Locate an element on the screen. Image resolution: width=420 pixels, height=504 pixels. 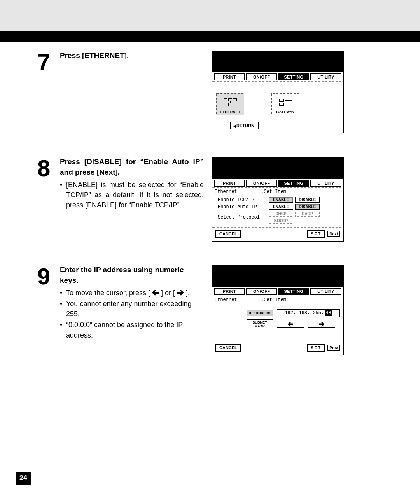
cursor-right-button: 🡲 is located at coordinates (322, 324).